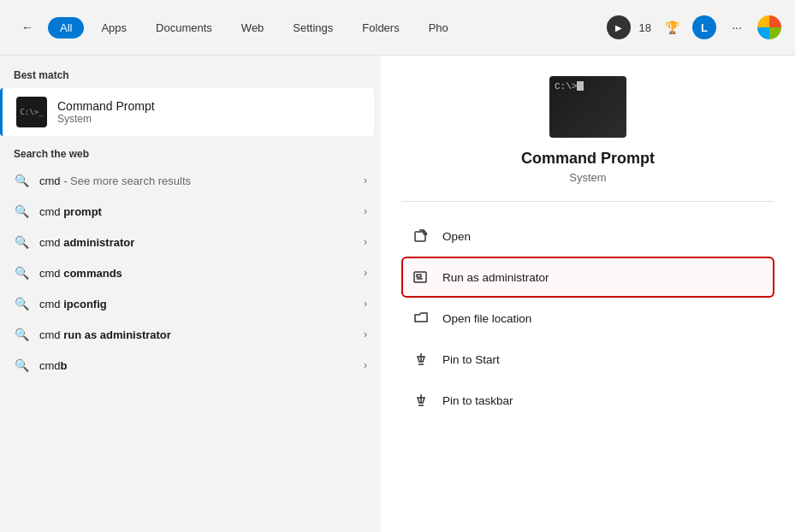  What do you see at coordinates (645, 27) in the screenshot?
I see `badge-count: 18` at bounding box center [645, 27].